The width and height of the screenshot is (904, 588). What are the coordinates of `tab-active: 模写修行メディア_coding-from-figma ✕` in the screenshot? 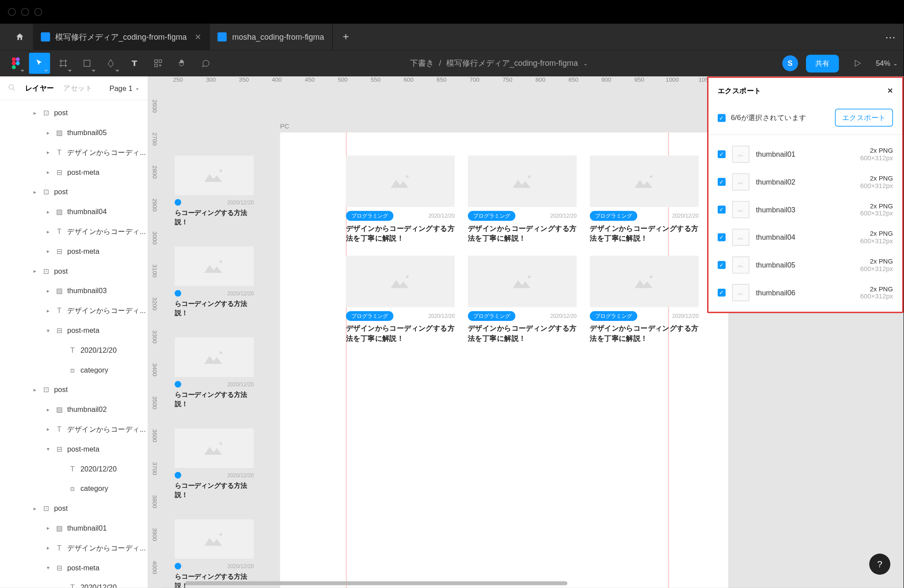 It's located at (122, 37).